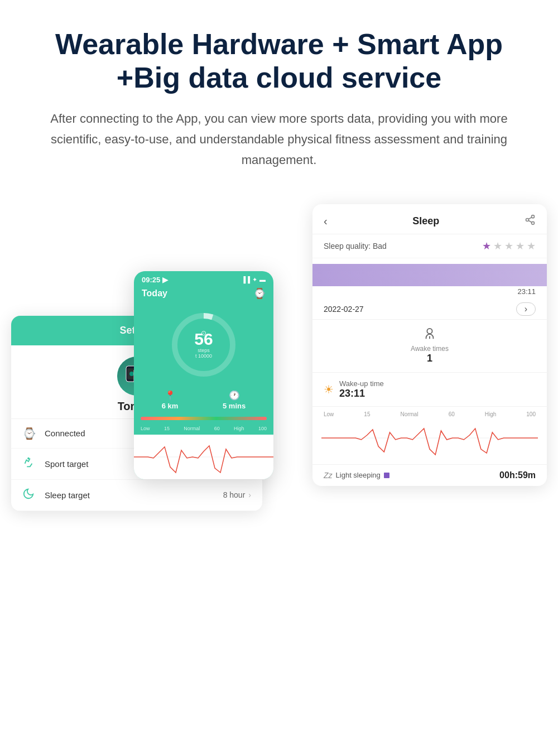  What do you see at coordinates (430, 436) in the screenshot?
I see `heart-chart-area: Low 15 Normal 60 High 100` at bounding box center [430, 436].